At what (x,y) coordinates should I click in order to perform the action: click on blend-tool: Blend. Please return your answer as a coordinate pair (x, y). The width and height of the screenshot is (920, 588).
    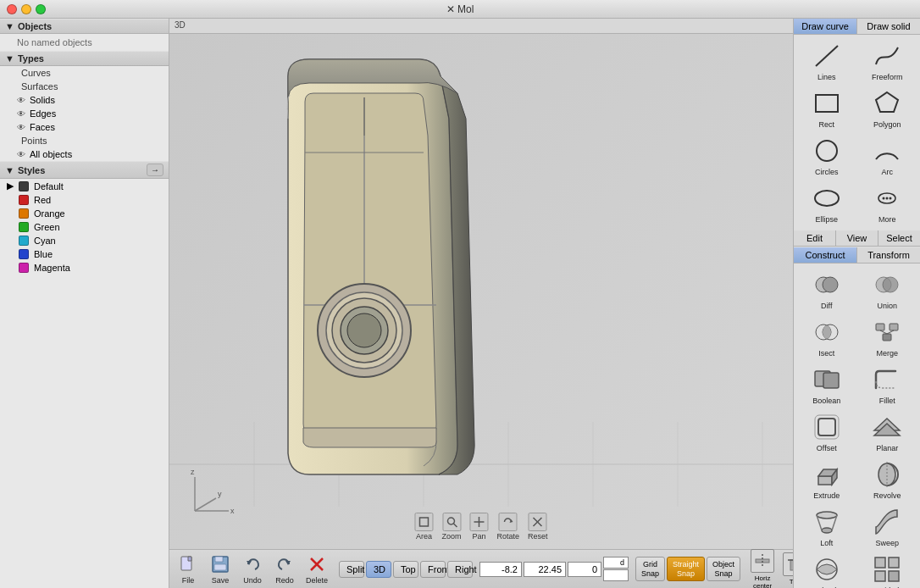
    Looking at the image, I should click on (827, 569).